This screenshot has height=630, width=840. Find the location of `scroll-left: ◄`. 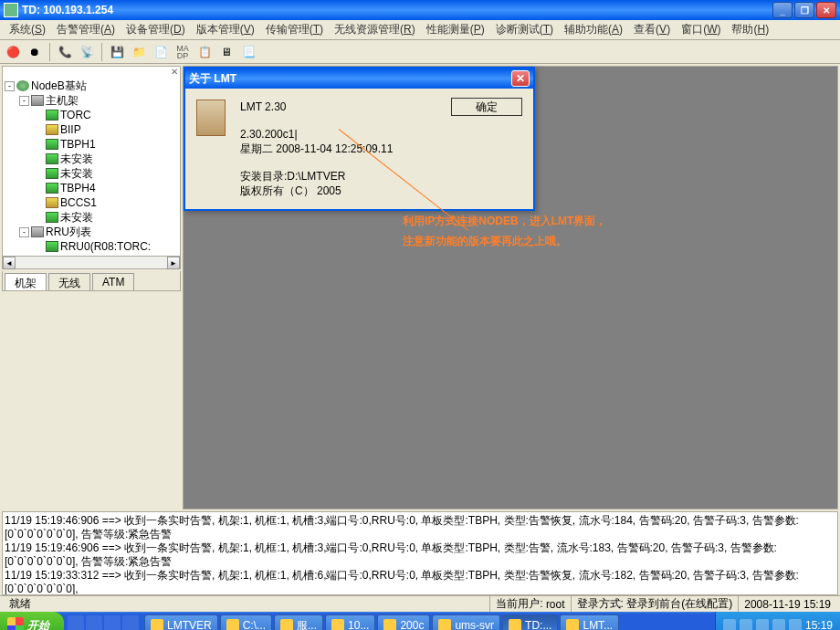

scroll-left: ◄ is located at coordinates (9, 263).